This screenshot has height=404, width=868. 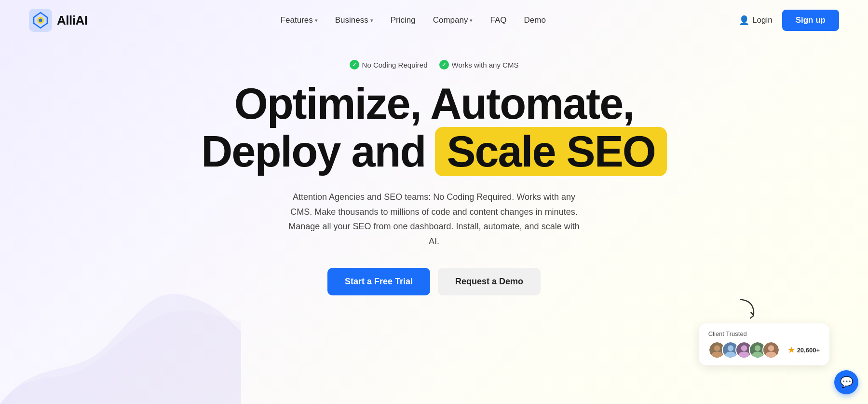 I want to click on nav-item-business: Business ▾, so click(x=354, y=20).